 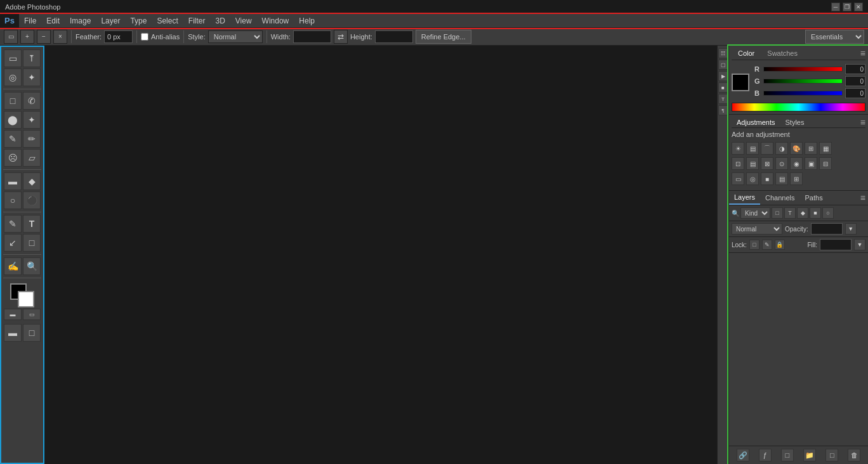 What do you see at coordinates (13, 101) in the screenshot?
I see `crop-tool: □` at bounding box center [13, 101].